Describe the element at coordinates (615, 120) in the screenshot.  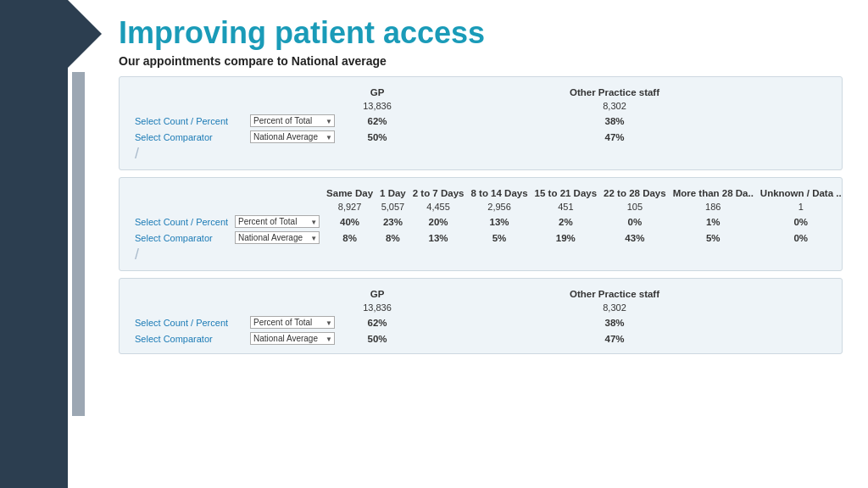
I see `other-percent-p1: 38%` at that location.